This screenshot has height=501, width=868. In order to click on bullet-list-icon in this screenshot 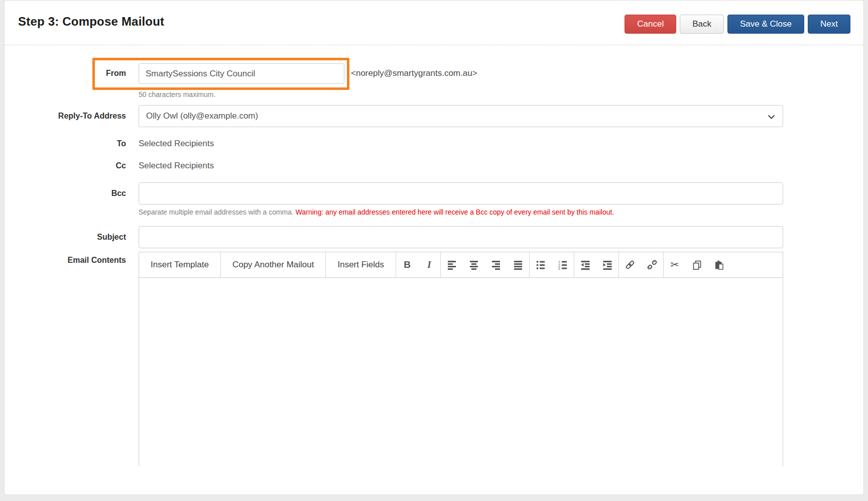, I will do `click(541, 265)`.